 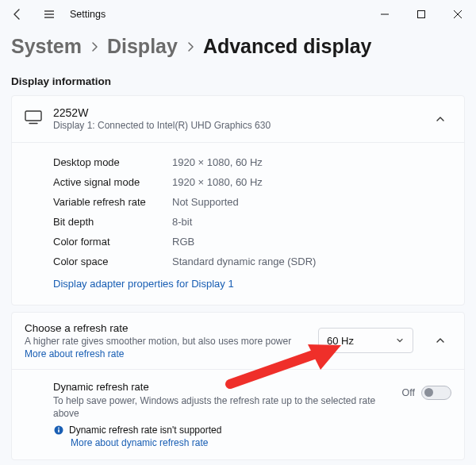 I want to click on refresh-rate-subtitle: A higher rate gives smoother motion, but…, so click(x=167, y=341).